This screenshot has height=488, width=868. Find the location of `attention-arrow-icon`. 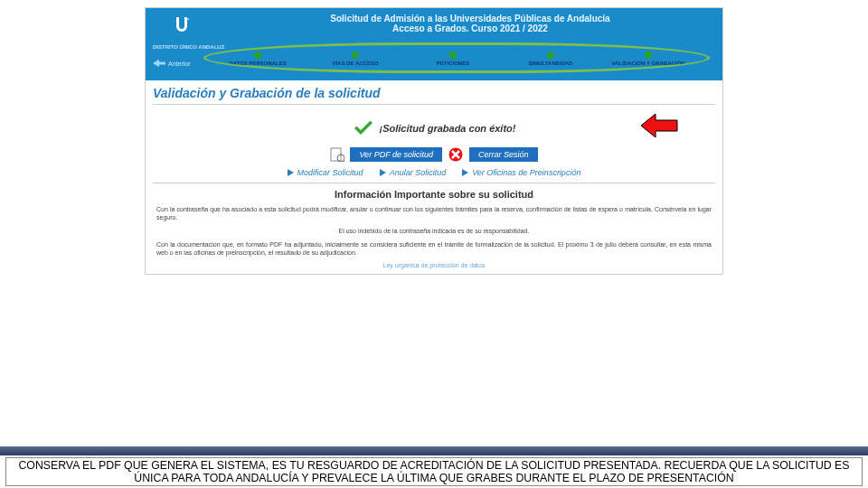

attention-arrow-icon is located at coordinates (659, 126).